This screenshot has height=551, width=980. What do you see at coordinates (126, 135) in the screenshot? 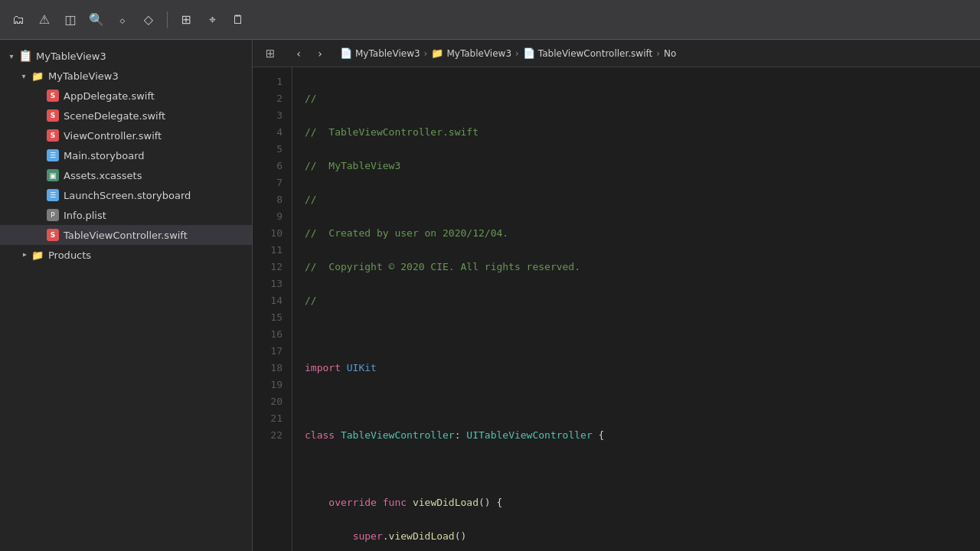
I see `sidebar-item-viewcontroller: ▾ S ViewController.swift` at bounding box center [126, 135].